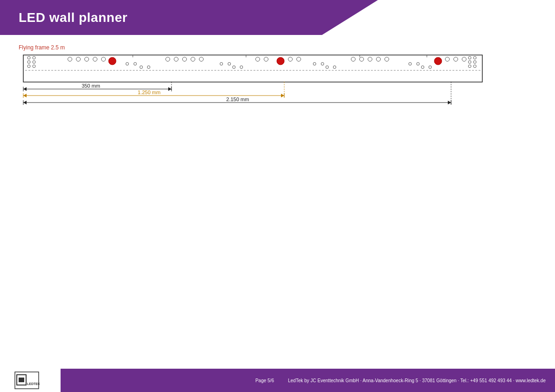  What do you see at coordinates (472, 18) in the screenshot?
I see `page-title: Flying frame` at bounding box center [472, 18].